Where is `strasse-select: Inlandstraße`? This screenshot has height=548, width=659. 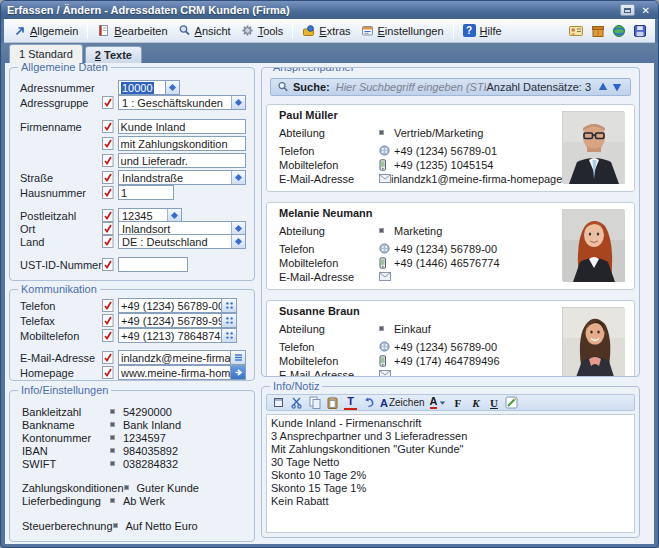 strasse-select: Inlandstraße is located at coordinates (182, 178).